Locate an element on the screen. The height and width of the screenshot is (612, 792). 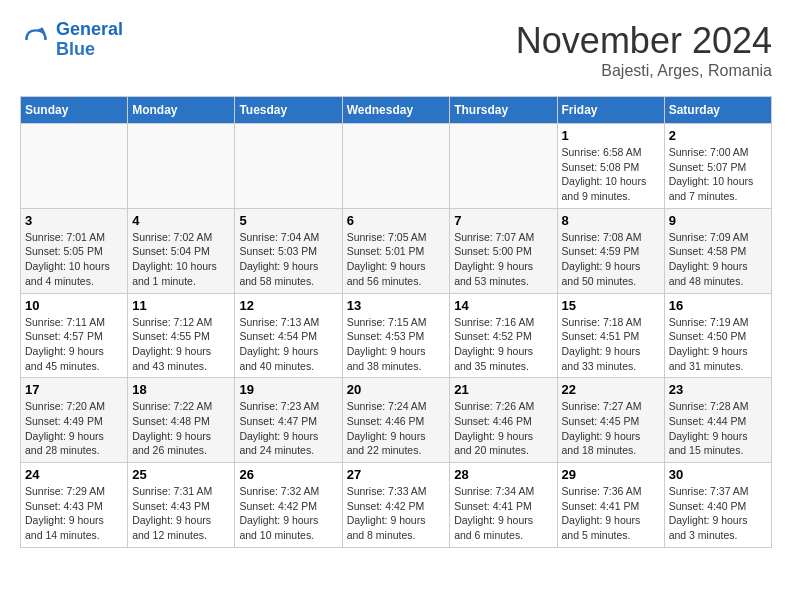
calendar-cell: 13Sunrise: 7:15 AM Sunset: 4:53 PM Dayli… is located at coordinates (396, 336).